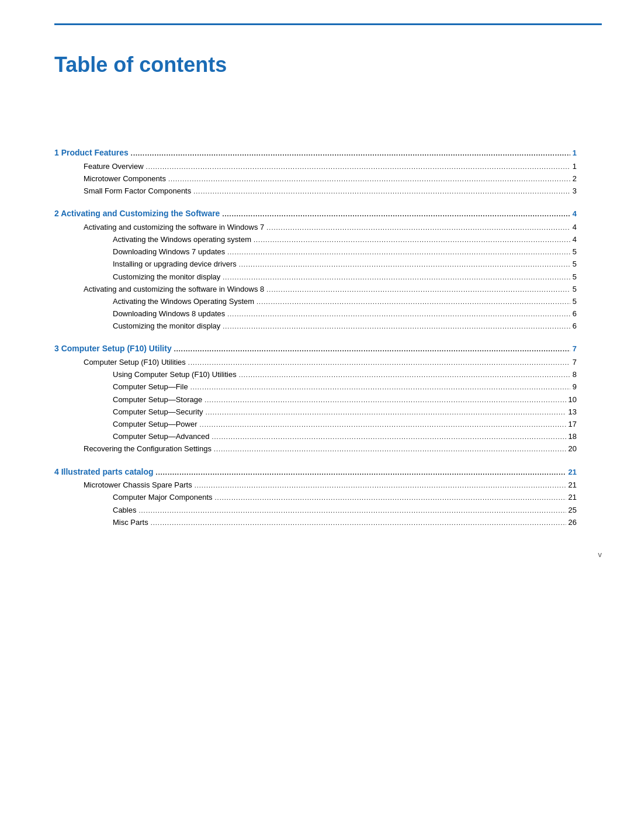 Image resolution: width=631 pixels, height=840 pixels. Describe the element at coordinates (573, 510) in the screenshot. I see `entry-page-num: 25` at that location.